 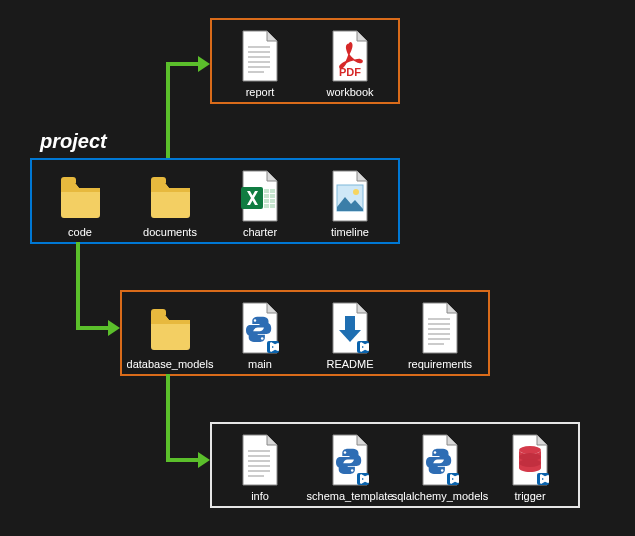 I want to click on file-item: workbook, so click(x=350, y=63).